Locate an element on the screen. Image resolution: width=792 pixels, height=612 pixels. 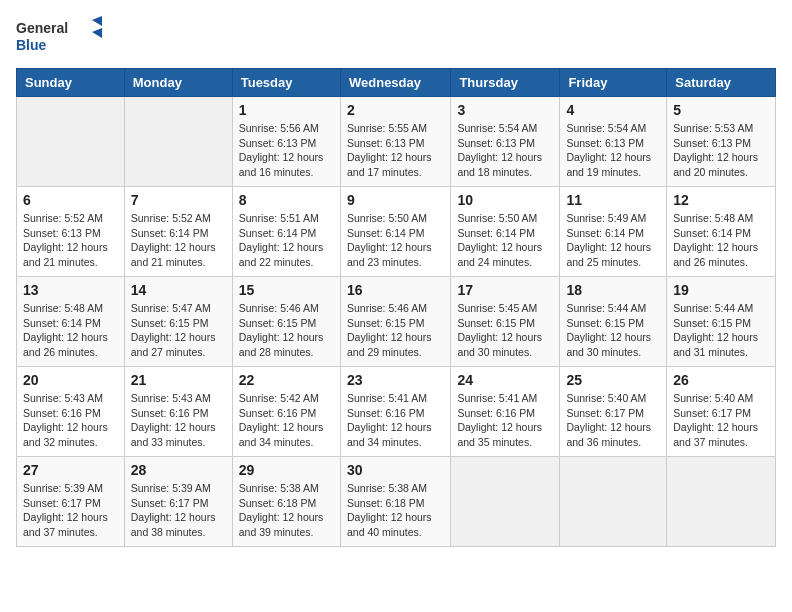
calendar-day-cell: 18Sunrise: 5:44 AM Sunset: 6:15 PM Dayli… is located at coordinates (614, 322).